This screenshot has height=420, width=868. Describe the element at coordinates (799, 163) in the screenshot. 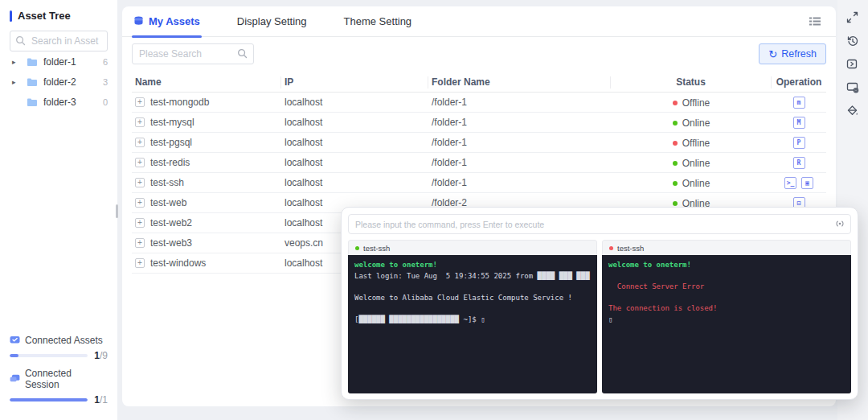

I see `redis-op-icon: R` at that location.